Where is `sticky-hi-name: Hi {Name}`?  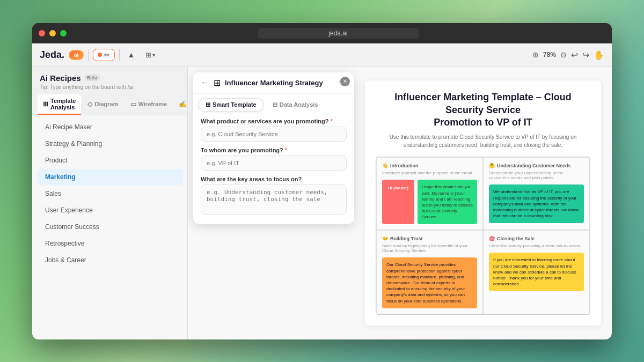 sticky-hi-name: Hi {Name} is located at coordinates (398, 202).